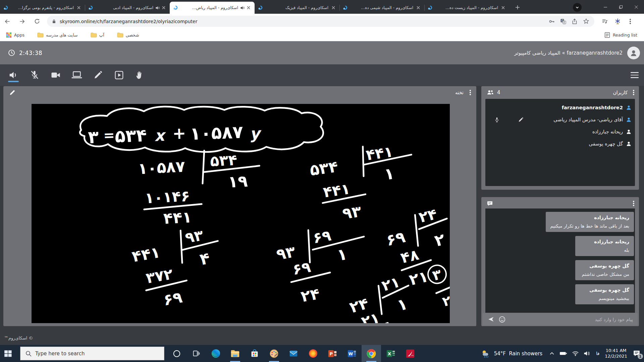  What do you see at coordinates (634, 53) in the screenshot?
I see `avatar` at bounding box center [634, 53].